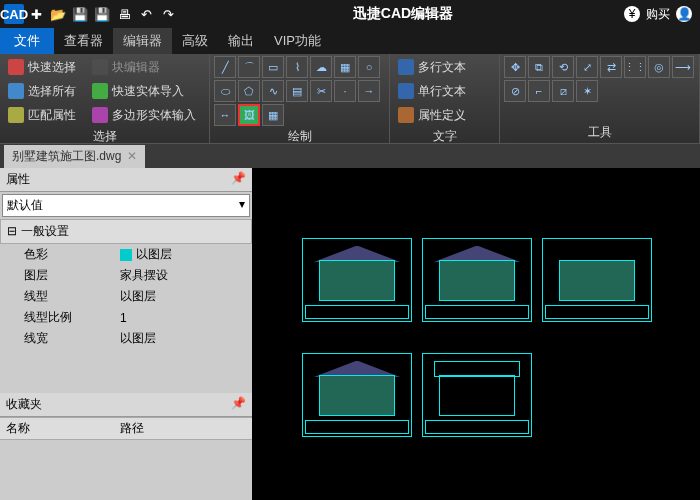  I want to click on trim-tool: ✂, so click(321, 91).